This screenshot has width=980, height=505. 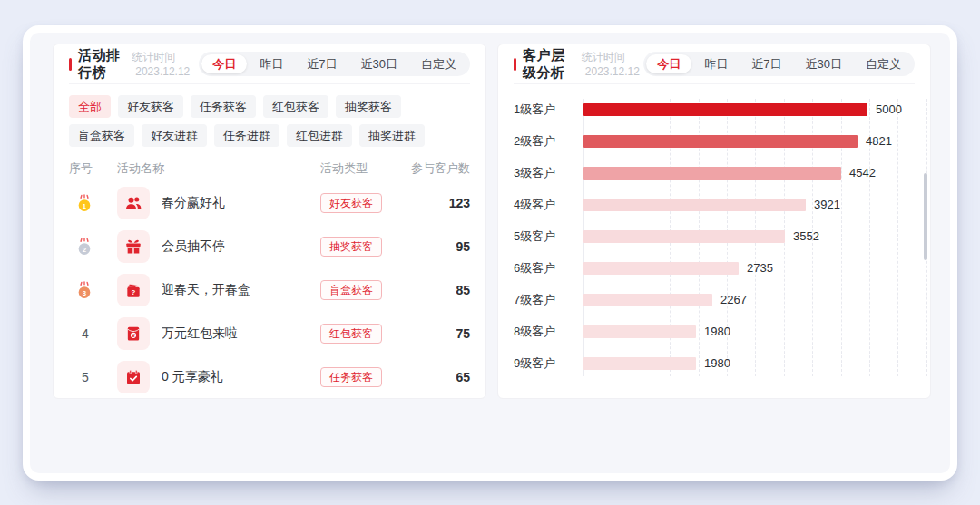 I want to click on activity-type-tag: 好友获客, so click(x=351, y=203).